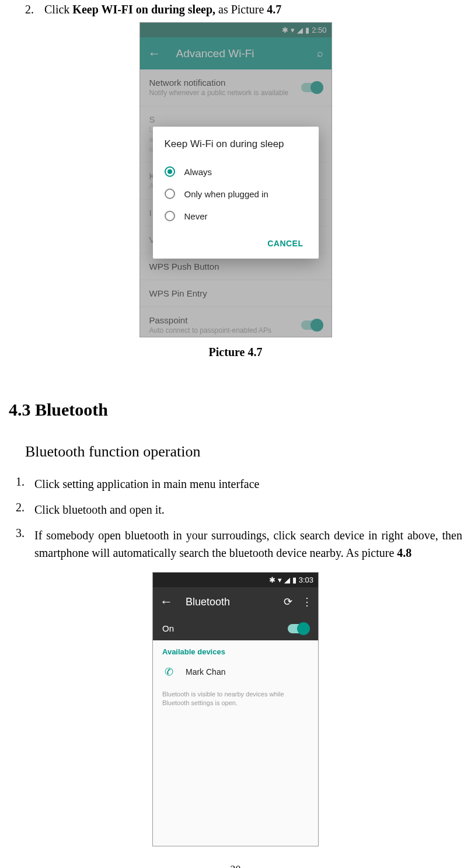  What do you see at coordinates (236, 172) in the screenshot?
I see `radio-always: Always` at bounding box center [236, 172].